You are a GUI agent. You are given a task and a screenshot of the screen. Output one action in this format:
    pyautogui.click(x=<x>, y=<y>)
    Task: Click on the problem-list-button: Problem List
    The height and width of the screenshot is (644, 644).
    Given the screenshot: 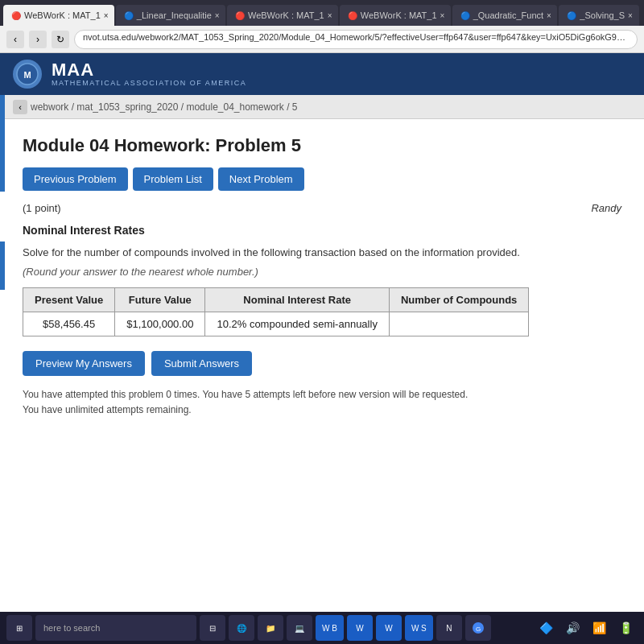 What is the action you would take?
    pyautogui.click(x=173, y=179)
    